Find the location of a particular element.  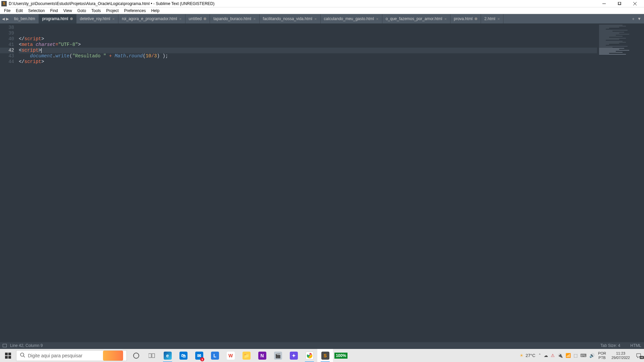

notification-icon: 48 is located at coordinates (639, 356).